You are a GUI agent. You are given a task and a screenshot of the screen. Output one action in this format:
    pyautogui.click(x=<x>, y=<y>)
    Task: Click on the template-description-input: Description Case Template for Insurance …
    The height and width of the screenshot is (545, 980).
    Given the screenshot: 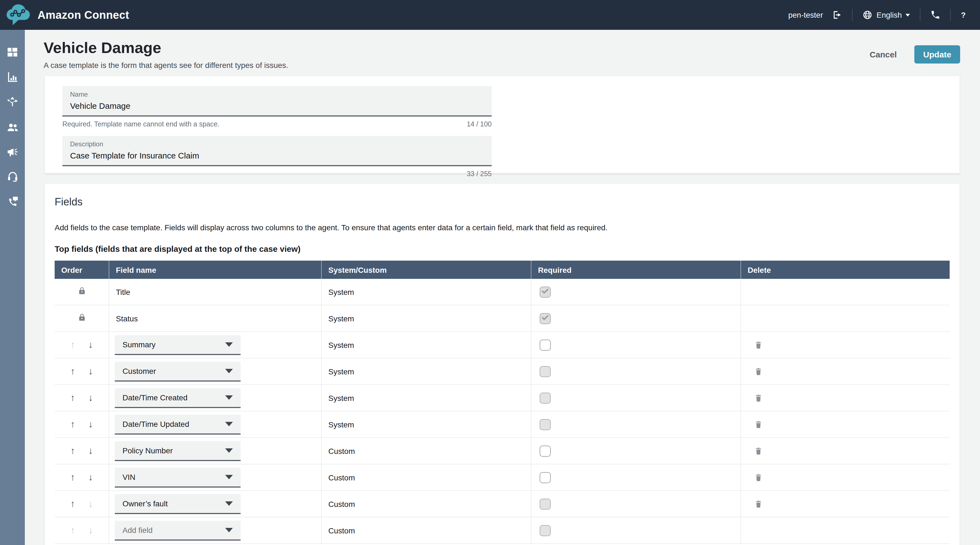 What is the action you would take?
    pyautogui.click(x=277, y=151)
    